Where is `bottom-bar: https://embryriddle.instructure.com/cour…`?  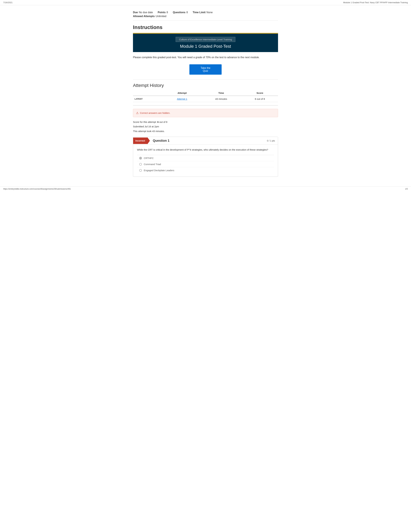
bottom-bar: https://embryriddle.instructure.com/cour… is located at coordinates (206, 189).